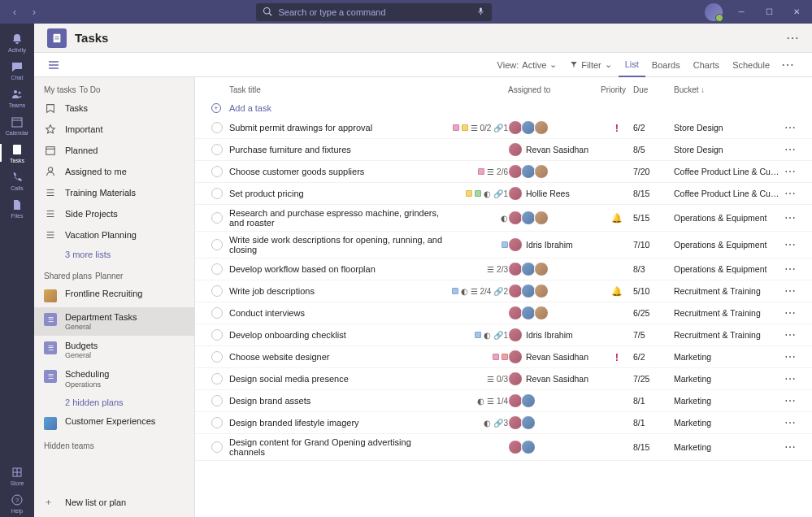 The width and height of the screenshot is (812, 517). Describe the element at coordinates (481, 11) in the screenshot. I see `mic-icon` at that location.